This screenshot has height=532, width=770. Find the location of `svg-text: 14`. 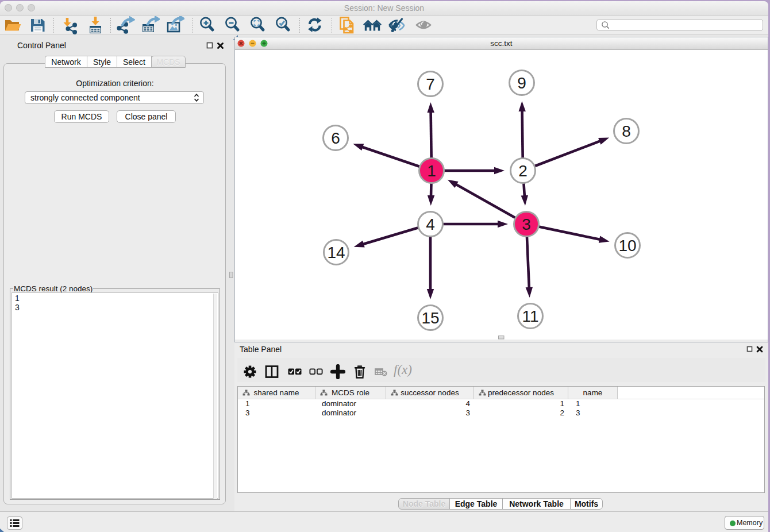

svg-text: 14 is located at coordinates (336, 253).